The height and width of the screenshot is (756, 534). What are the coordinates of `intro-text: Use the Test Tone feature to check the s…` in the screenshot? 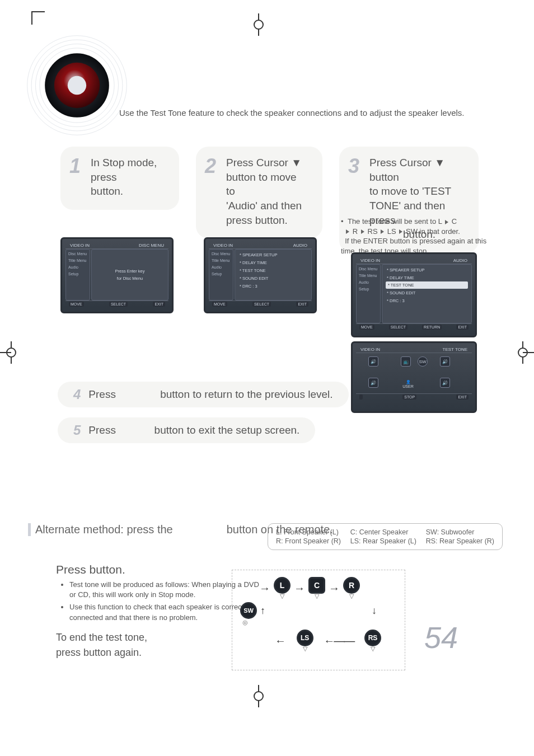 It's located at (292, 113).